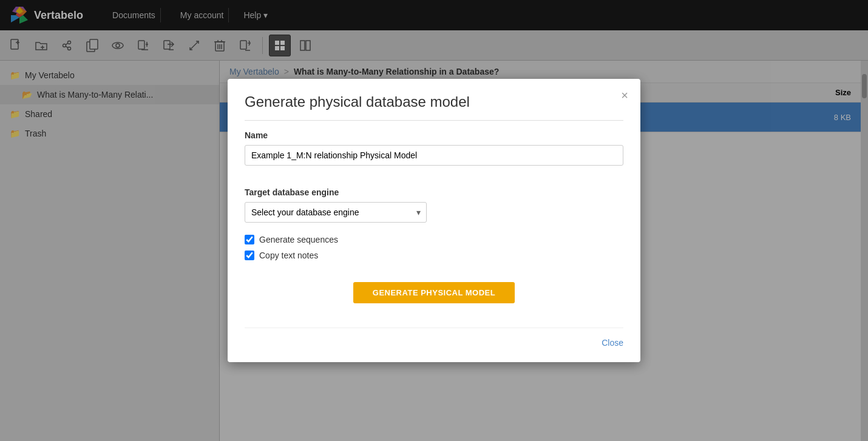  What do you see at coordinates (434, 255) in the screenshot?
I see `copy-text-notes-label: Copy text notes` at bounding box center [434, 255].